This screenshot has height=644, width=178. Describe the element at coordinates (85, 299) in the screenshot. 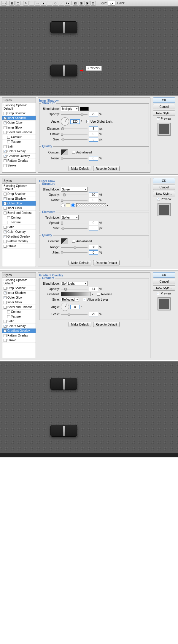

I see `align-checkbox` at that location.